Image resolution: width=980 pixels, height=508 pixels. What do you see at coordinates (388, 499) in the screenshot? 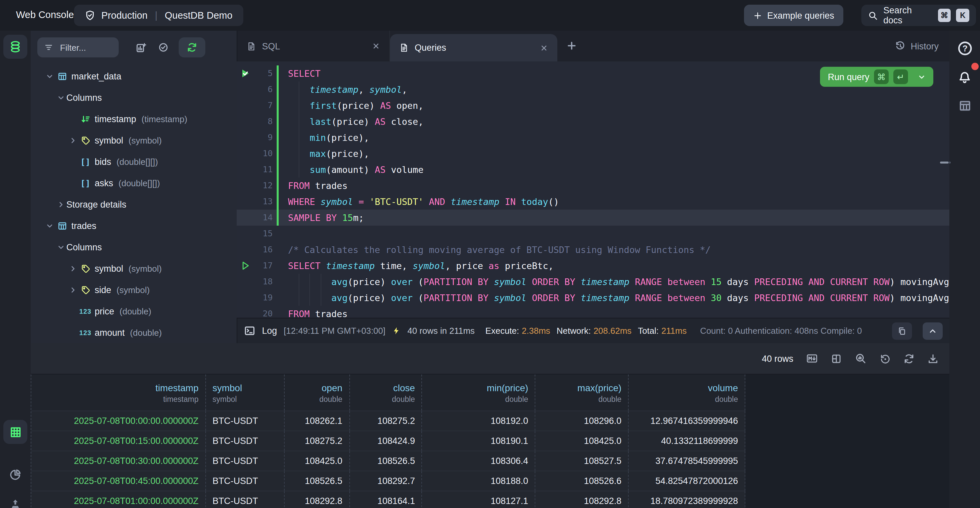
I see `table-row: 2025-07-08T01:00:00.000000ZBTC-USDT10829…` at bounding box center [388, 499].